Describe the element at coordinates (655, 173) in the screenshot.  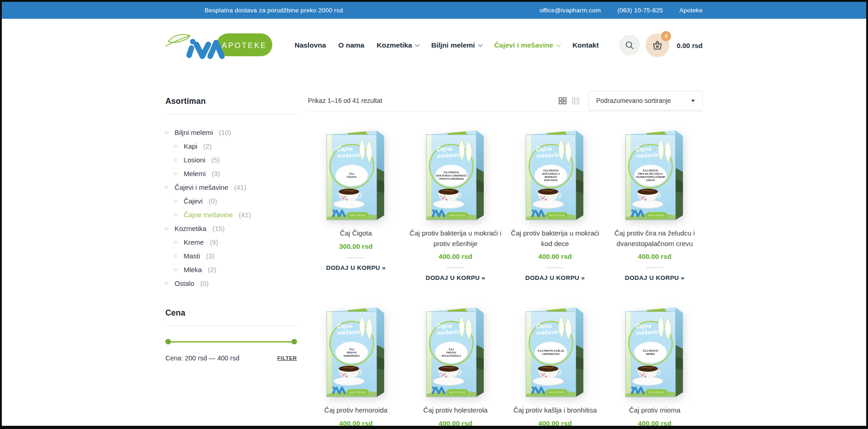
I see `product-image: Čajna mešavina ČAJ PROTIVČIRA NA ŽELUDCU…` at that location.